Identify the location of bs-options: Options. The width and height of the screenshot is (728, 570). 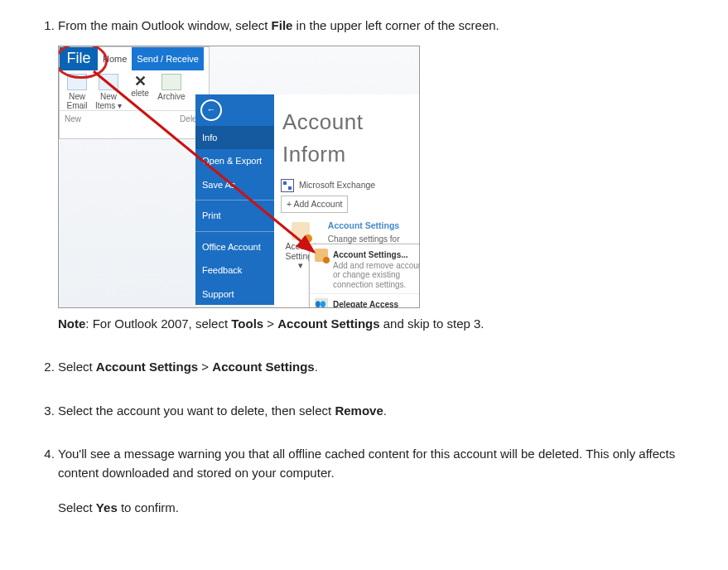
(235, 307).